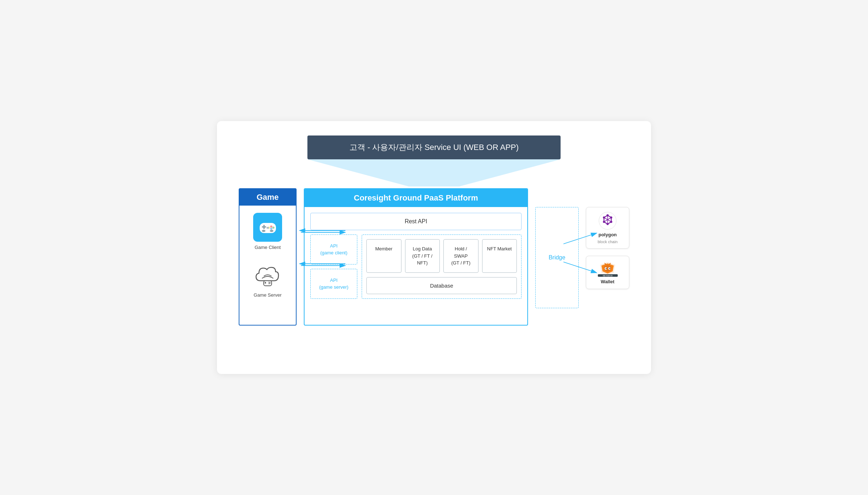 The image size is (868, 495). What do you see at coordinates (608, 242) in the screenshot?
I see `polygon-sublabel: block chain` at bounding box center [608, 242].